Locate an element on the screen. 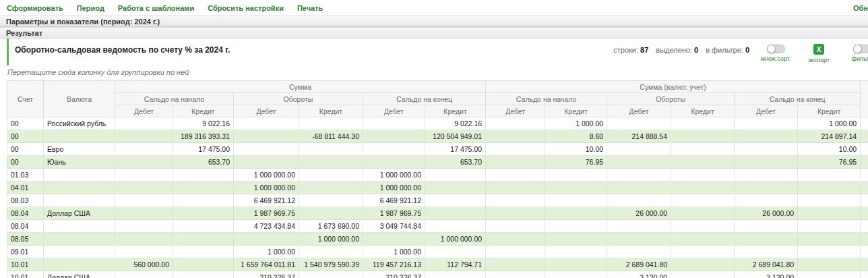  filter-toggle is located at coordinates (861, 49).